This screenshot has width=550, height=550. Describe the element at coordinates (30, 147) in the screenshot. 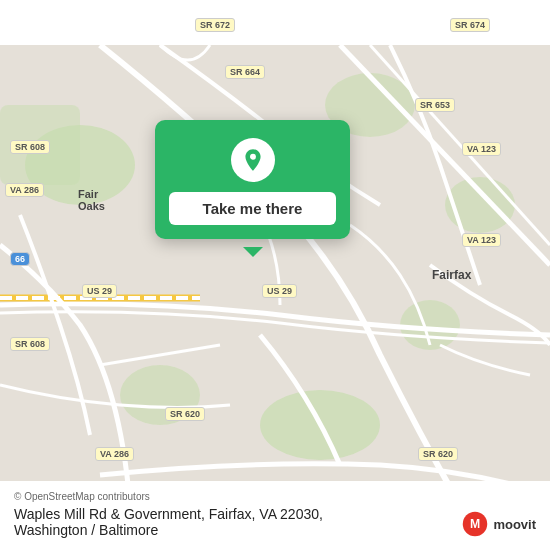

I see `road-label-sr608: SR 608` at that location.